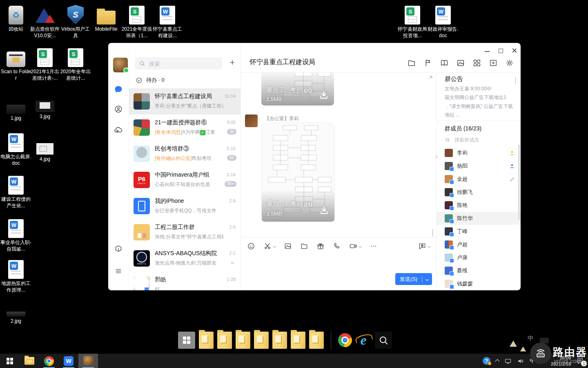 The height and width of the screenshot is (368, 588). I want to click on more-actions-icon, so click(374, 246).